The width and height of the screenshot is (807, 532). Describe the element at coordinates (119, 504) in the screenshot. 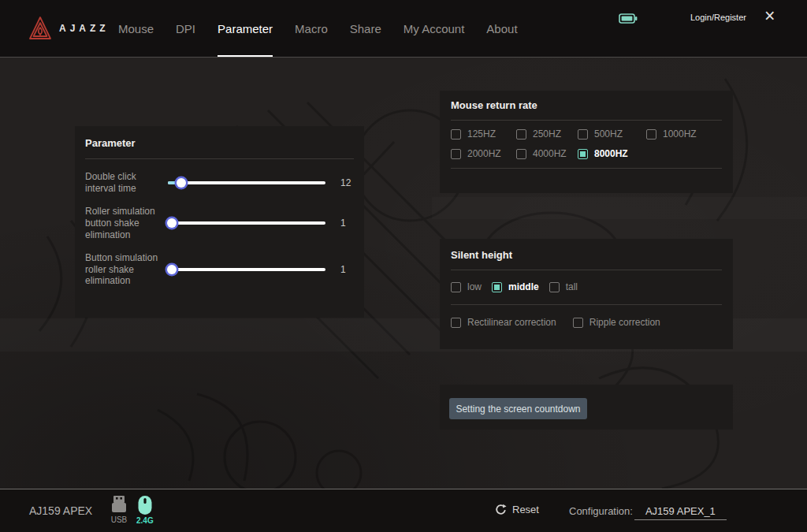

I see `usb-icon` at that location.